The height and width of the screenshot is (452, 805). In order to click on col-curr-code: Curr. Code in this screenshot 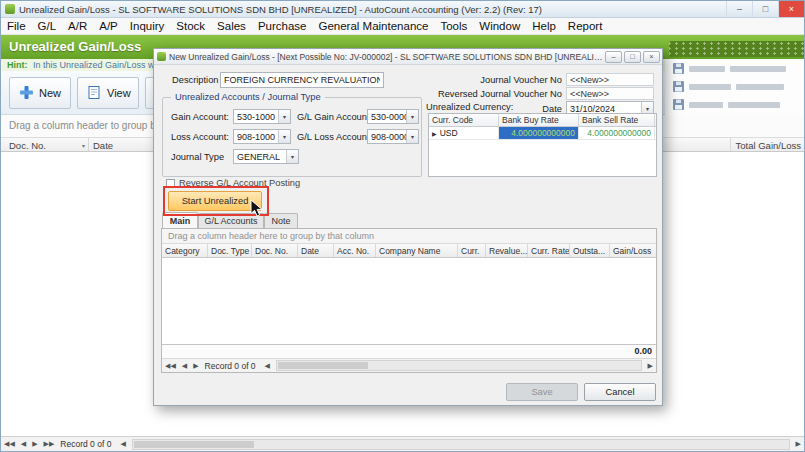, I will do `click(464, 120)`.